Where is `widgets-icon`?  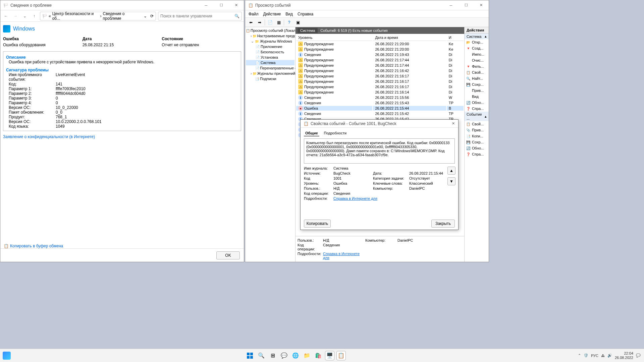 widgets-icon is located at coordinates (7, 356).